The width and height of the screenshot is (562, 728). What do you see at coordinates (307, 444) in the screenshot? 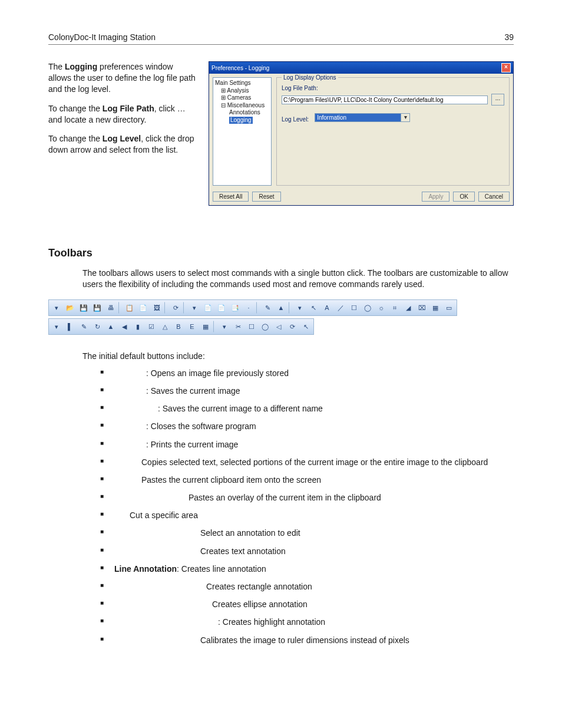
I see `list-item: : Prints the current image` at bounding box center [307, 444].